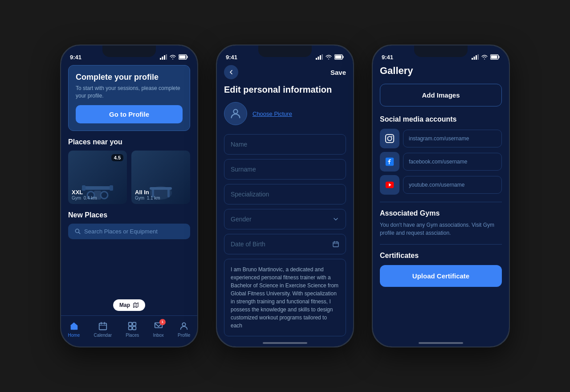 This screenshot has width=570, height=392. What do you see at coordinates (285, 75) in the screenshot?
I see `phone2-header: Save` at bounding box center [285, 75].